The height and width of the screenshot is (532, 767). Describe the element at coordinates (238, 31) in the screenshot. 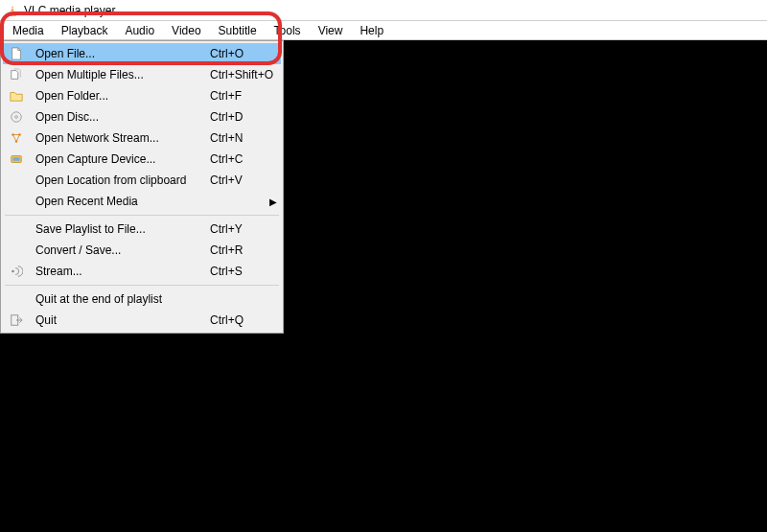

I see `menu-subtitle: Subtitle` at that location.